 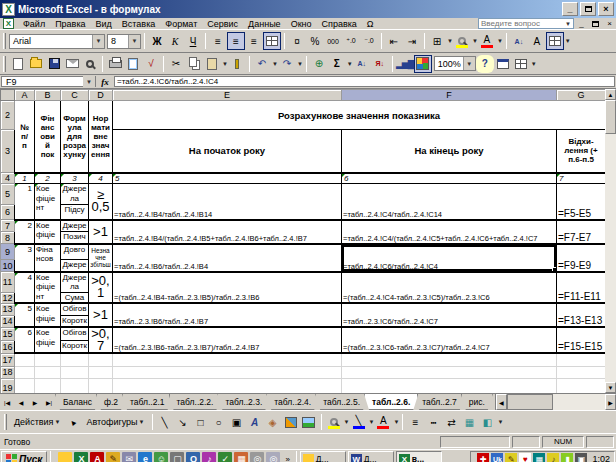 I want to click on cell-f4: 6, so click(x=450, y=178).